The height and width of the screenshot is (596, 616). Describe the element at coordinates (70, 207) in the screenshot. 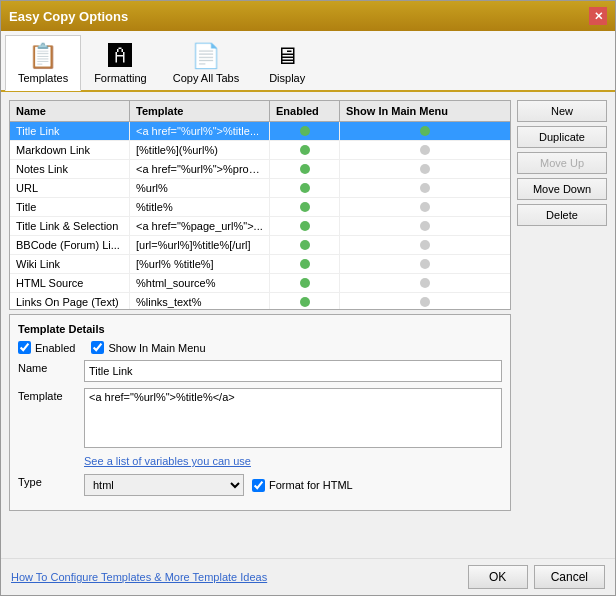

I see `cell-name: Title` at that location.